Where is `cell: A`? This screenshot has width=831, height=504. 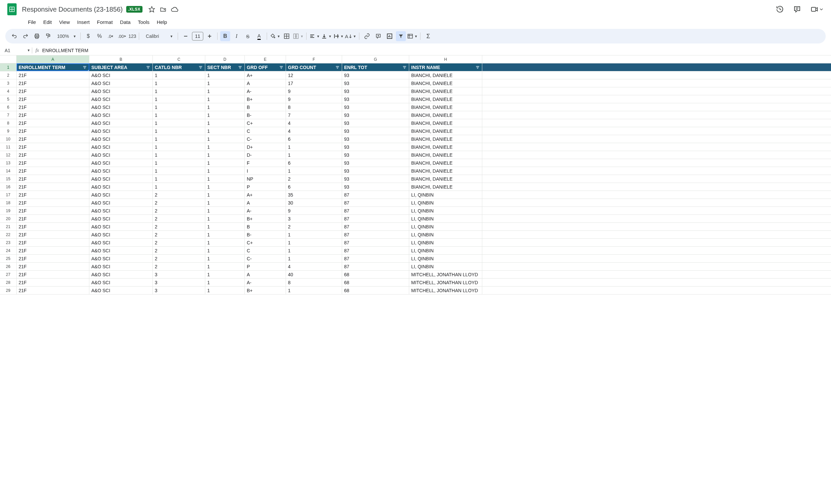
cell: A is located at coordinates (265, 203).